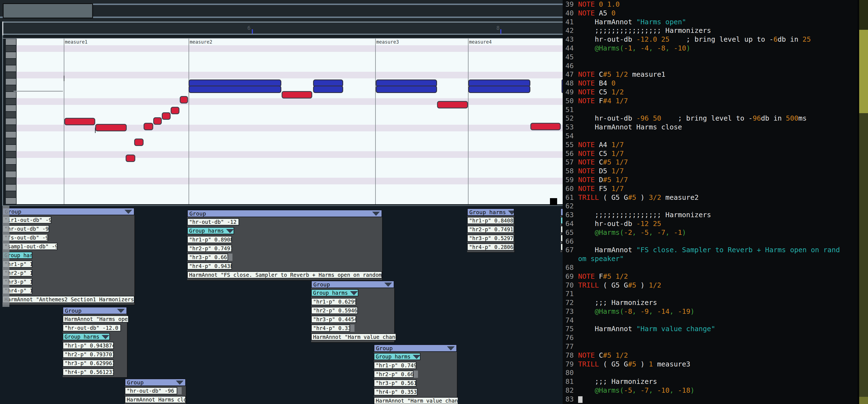 The image size is (868, 404). What do you see at coordinates (213, 222) in the screenshot?
I see `param-row: "hr-out-db" -12 25` at bounding box center [213, 222].